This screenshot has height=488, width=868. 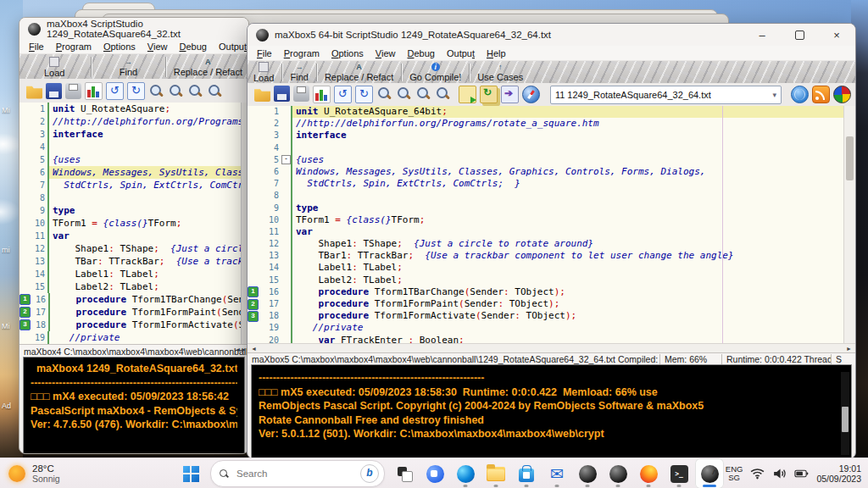 What do you see at coordinates (648, 473) in the screenshot?
I see `firefox-taskbar-button` at bounding box center [648, 473].